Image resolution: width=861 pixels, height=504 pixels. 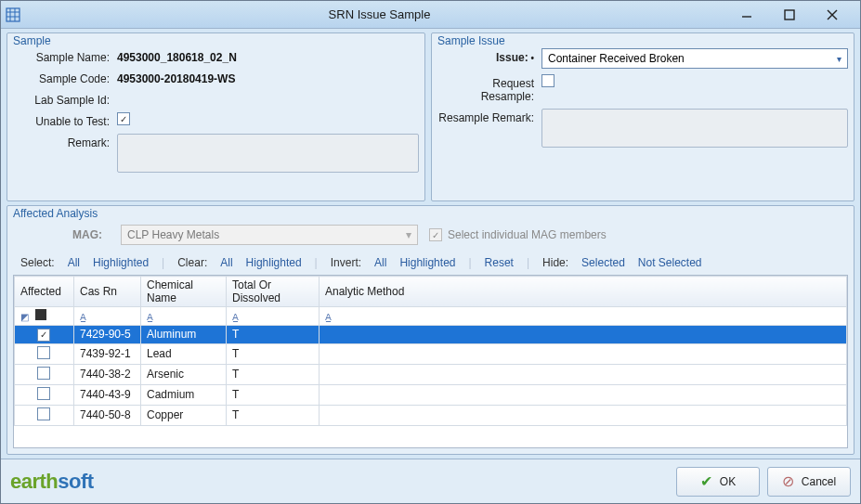 What do you see at coordinates (108, 374) in the screenshot?
I see `cell-cas: 7440-38-2` at bounding box center [108, 374].